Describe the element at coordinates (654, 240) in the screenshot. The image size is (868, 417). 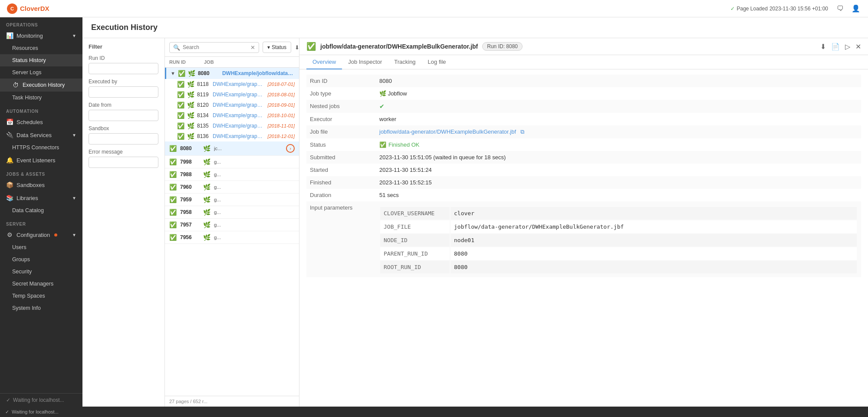
I see `param-value-2: node01` at that location.